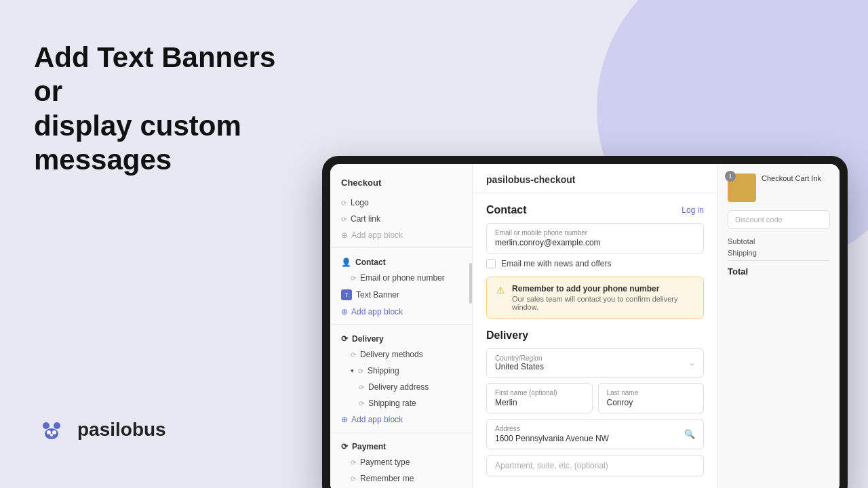 This screenshot has height=488, width=868. What do you see at coordinates (471, 283) in the screenshot?
I see `scroll-indicator` at bounding box center [471, 283].